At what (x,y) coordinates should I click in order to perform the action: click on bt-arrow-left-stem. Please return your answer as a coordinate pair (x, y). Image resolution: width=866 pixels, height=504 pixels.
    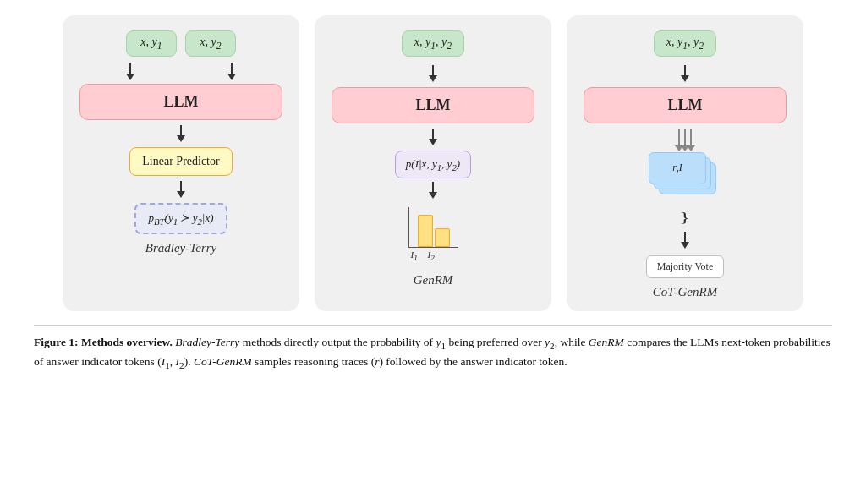
    Looking at the image, I should click on (130, 68).